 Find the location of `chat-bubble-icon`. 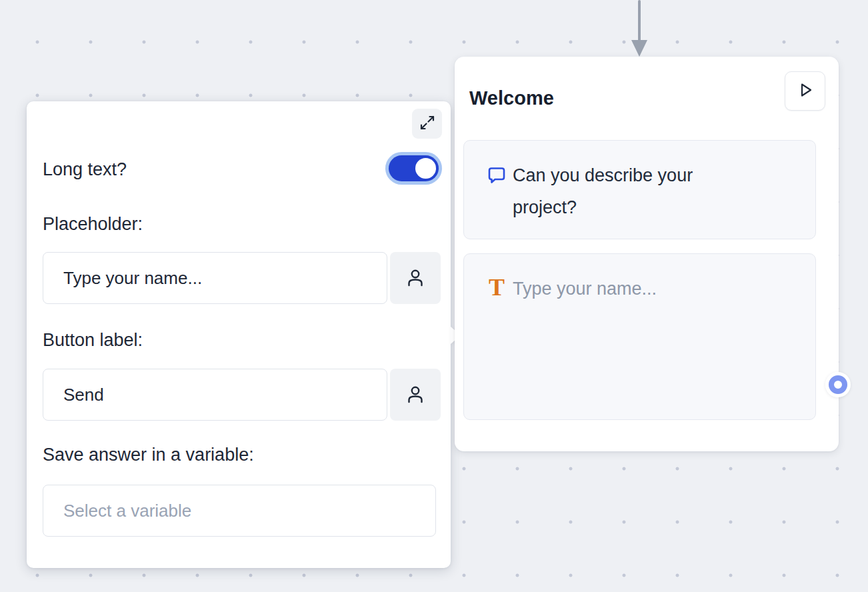

chat-bubble-icon is located at coordinates (497, 175).